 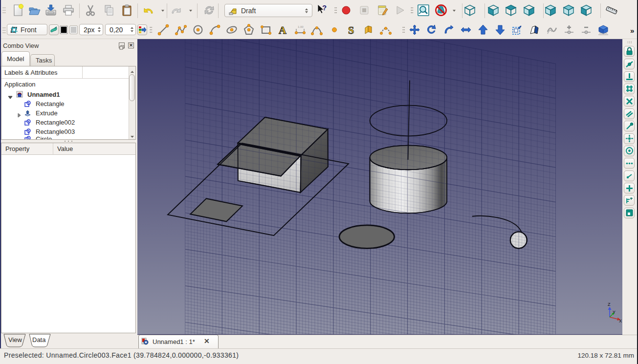 What do you see at coordinates (620, 321) in the screenshot?
I see `svg-text: X` at bounding box center [620, 321].